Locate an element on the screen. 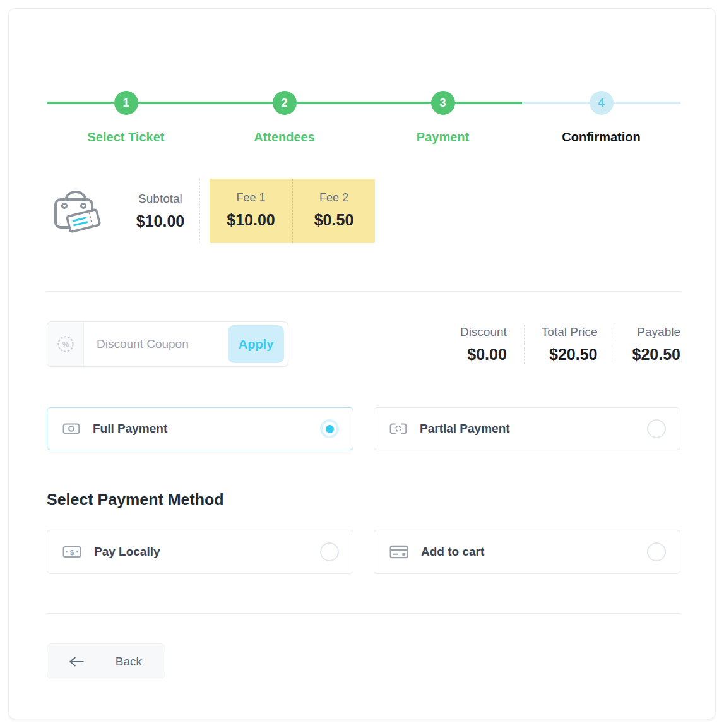 The height and width of the screenshot is (728, 724). coupon-input is located at coordinates (156, 344).